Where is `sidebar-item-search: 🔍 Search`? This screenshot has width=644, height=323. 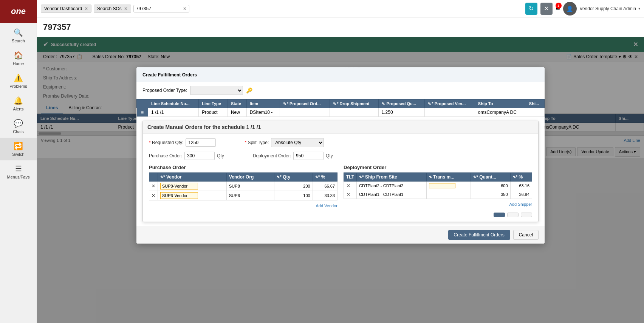 sidebar-item-search: 🔍 Search is located at coordinates (18, 36).